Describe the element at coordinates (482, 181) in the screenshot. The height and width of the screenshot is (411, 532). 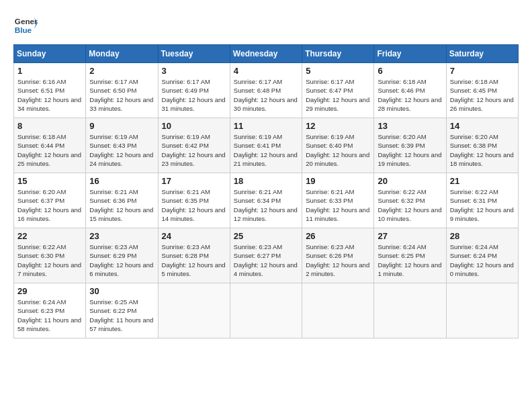
I see `day-number: 21` at that location.